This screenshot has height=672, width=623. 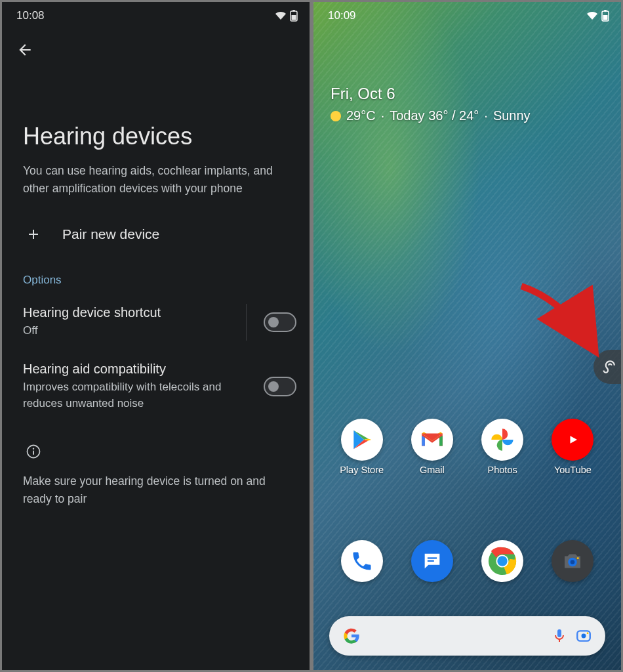 What do you see at coordinates (502, 440) in the screenshot?
I see `photos-icon` at bounding box center [502, 440].